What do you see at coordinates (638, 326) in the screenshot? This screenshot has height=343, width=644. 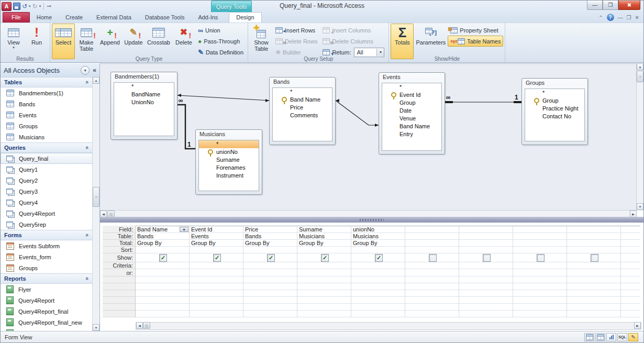 I see `scroll-right-icon: ▶` at bounding box center [638, 326].